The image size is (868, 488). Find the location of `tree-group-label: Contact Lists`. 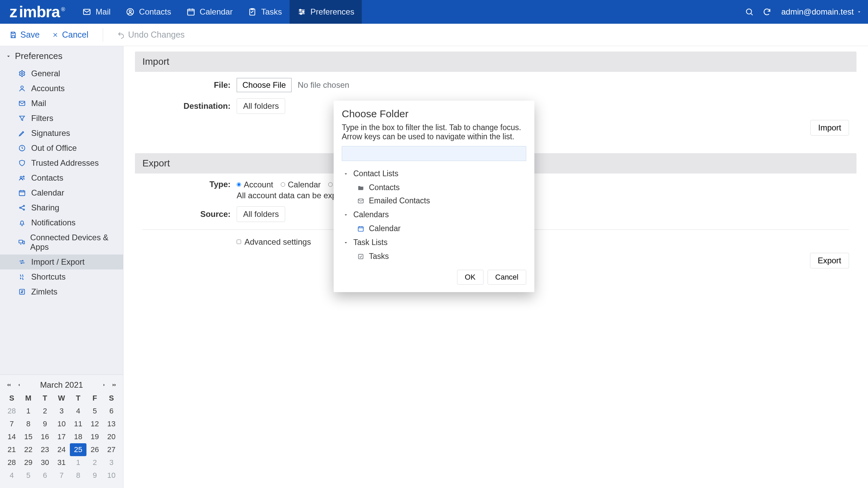

tree-group-label: Contact Lists is located at coordinates (376, 174).